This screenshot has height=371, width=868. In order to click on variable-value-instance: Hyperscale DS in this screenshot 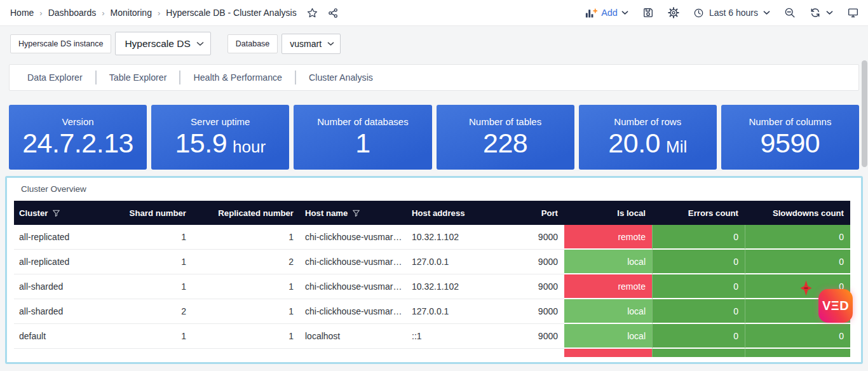, I will do `click(158, 44)`.